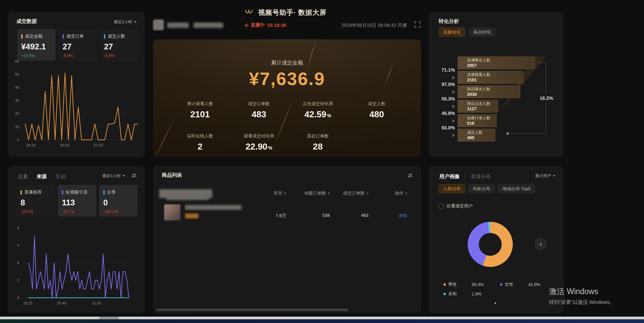 This screenshot has width=644, height=323. Describe the element at coordinates (36, 201) in the screenshot. I see `metric-card-直播推荐: 直播推荐8-20.0%` at that location.